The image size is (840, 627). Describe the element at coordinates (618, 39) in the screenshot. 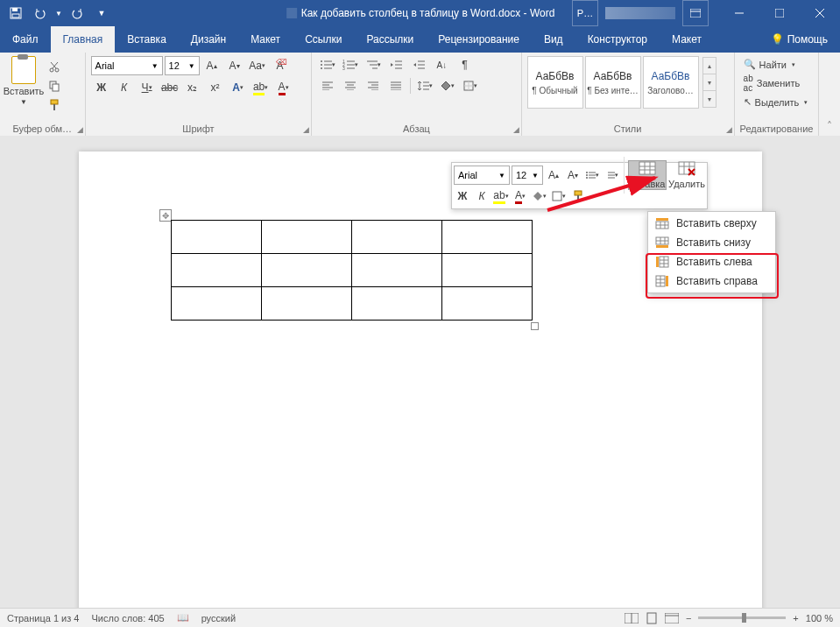

I see `tab-table-constructor: Конструктор` at that location.